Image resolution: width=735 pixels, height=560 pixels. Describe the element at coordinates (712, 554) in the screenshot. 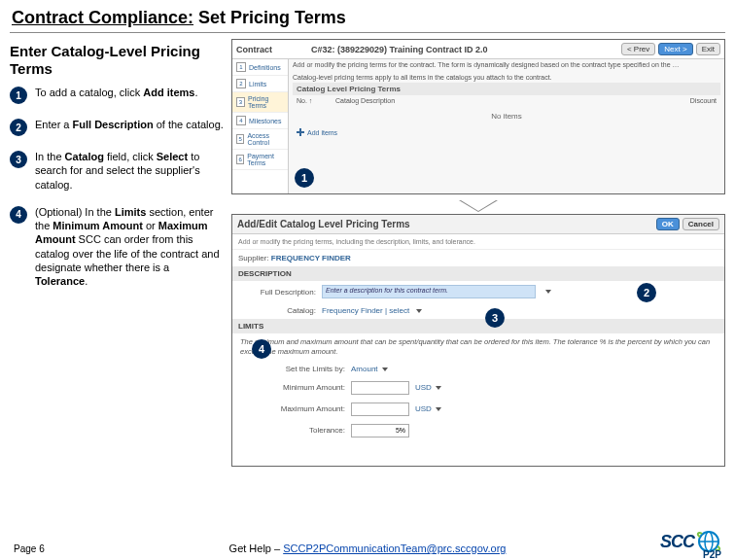

I see `p2p-label: P2P` at that location.